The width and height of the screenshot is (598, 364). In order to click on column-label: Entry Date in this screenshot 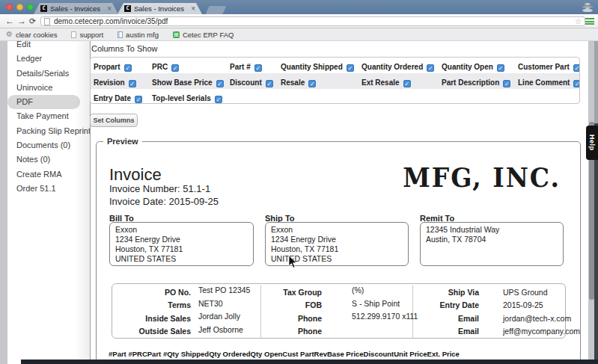, I will do `click(112, 99)`.